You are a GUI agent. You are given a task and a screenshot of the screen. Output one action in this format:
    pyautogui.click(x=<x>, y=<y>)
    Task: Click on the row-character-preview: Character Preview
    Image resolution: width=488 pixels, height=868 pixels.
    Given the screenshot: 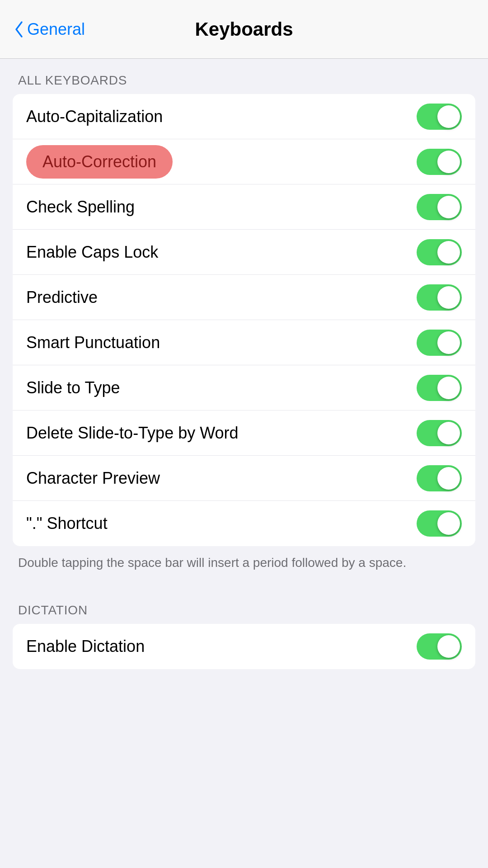 What is the action you would take?
    pyautogui.click(x=244, y=478)
    